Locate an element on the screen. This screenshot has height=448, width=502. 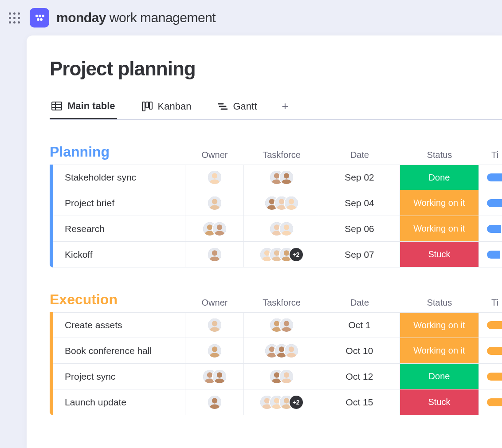
item-name-cell: Stakeholder sync is located at coordinates (119, 177).